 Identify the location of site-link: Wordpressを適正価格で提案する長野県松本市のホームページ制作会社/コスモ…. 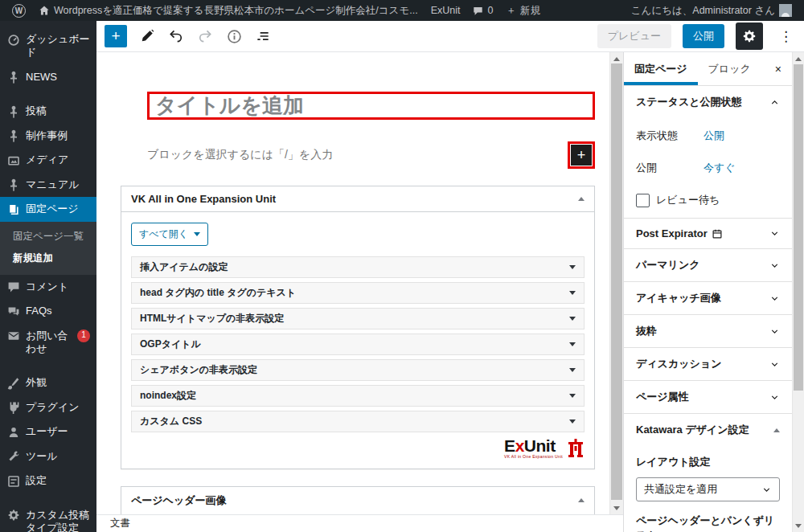
(228, 11).